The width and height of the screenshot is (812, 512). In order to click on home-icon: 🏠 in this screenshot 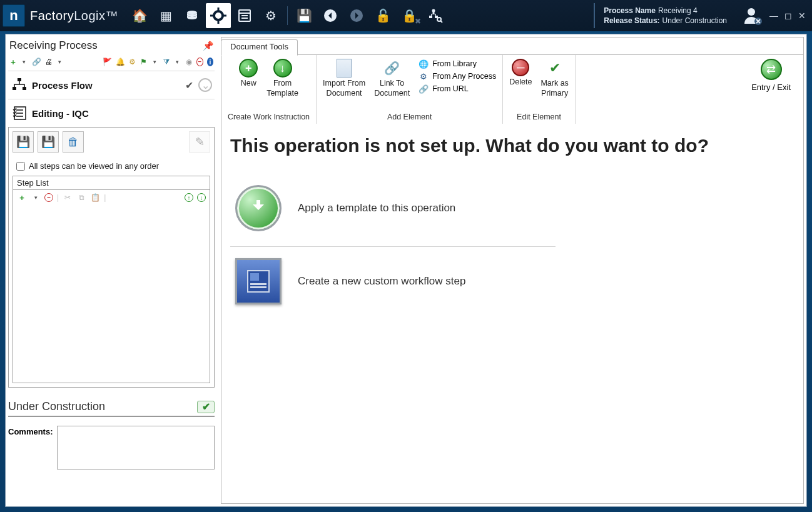, I will do `click(140, 16)`.